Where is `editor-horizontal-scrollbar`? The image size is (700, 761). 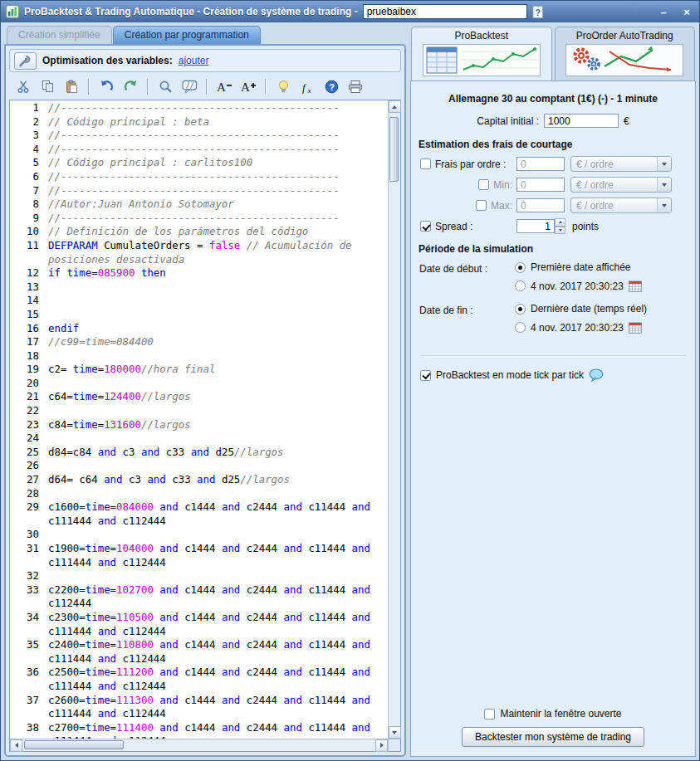
editor-horizontal-scrollbar is located at coordinates (199, 745).